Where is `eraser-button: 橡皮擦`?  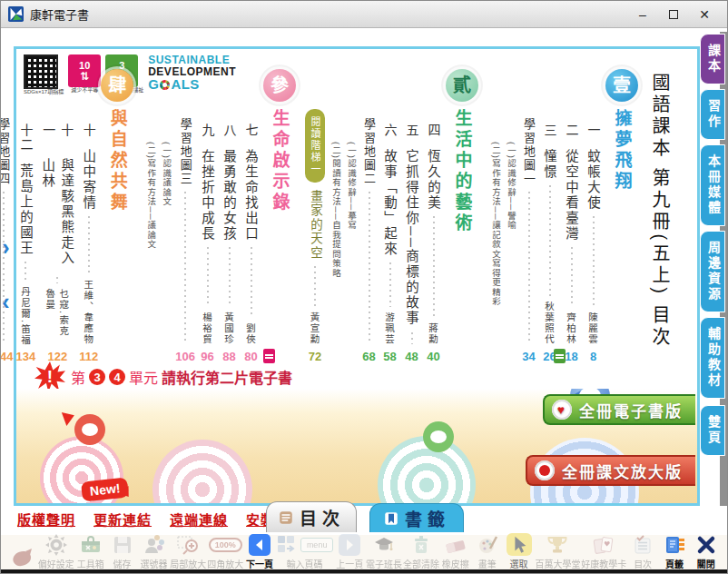
eraser-button: 橡皮擦 is located at coordinates (456, 552).